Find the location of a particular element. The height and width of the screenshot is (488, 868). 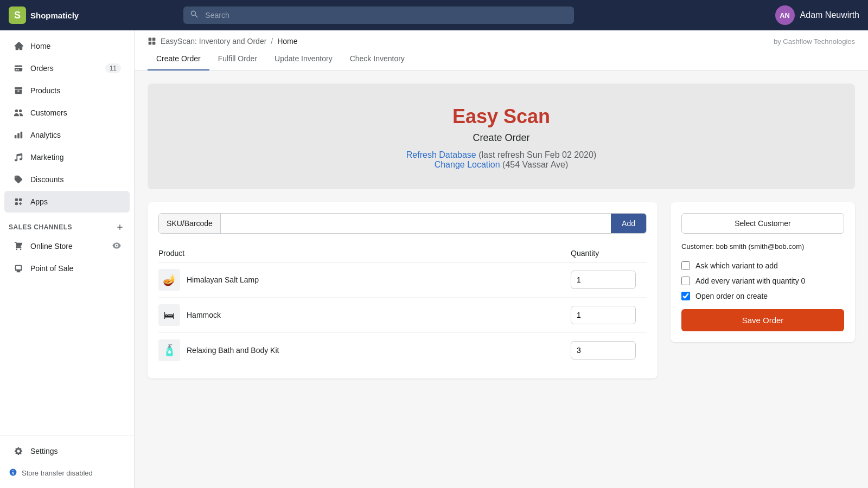

brand-logo: S Shopmaticly is located at coordinates (43, 15).